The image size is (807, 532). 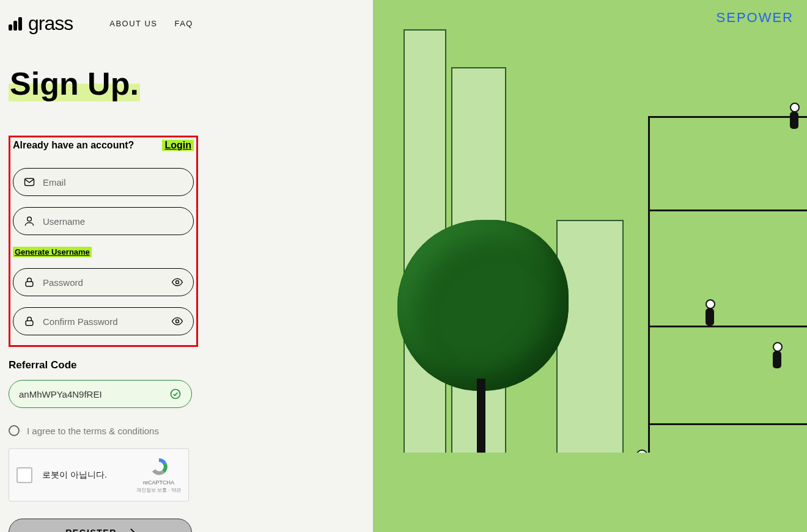 What do you see at coordinates (103, 145) in the screenshot?
I see `already-row: Already have an account? Login` at bounding box center [103, 145].